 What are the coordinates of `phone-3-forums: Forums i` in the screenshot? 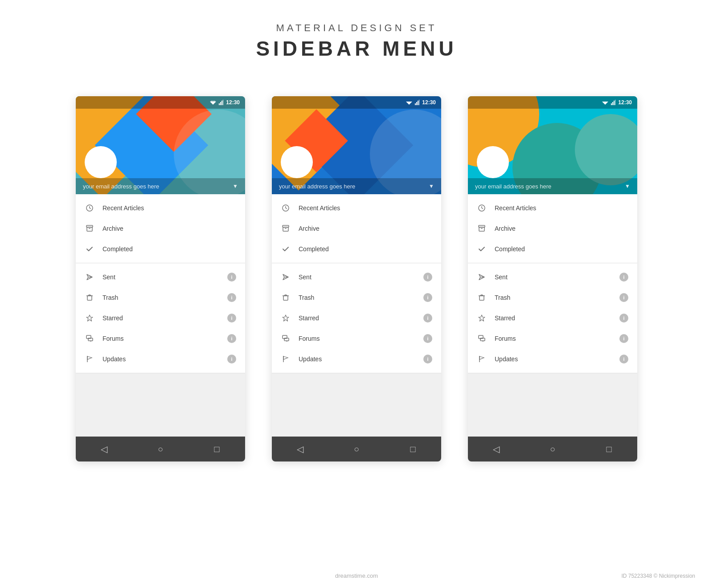 It's located at (553, 339).